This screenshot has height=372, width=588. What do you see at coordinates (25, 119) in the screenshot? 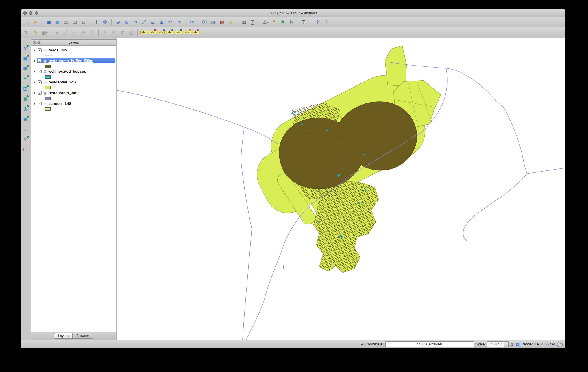
I see `add-wfs-layer-icon: ◉` at bounding box center [25, 119].